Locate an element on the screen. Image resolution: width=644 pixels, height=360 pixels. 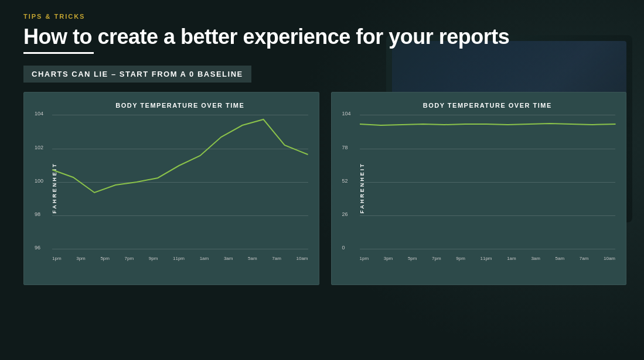
chart2-svg is located at coordinates (488, 182).